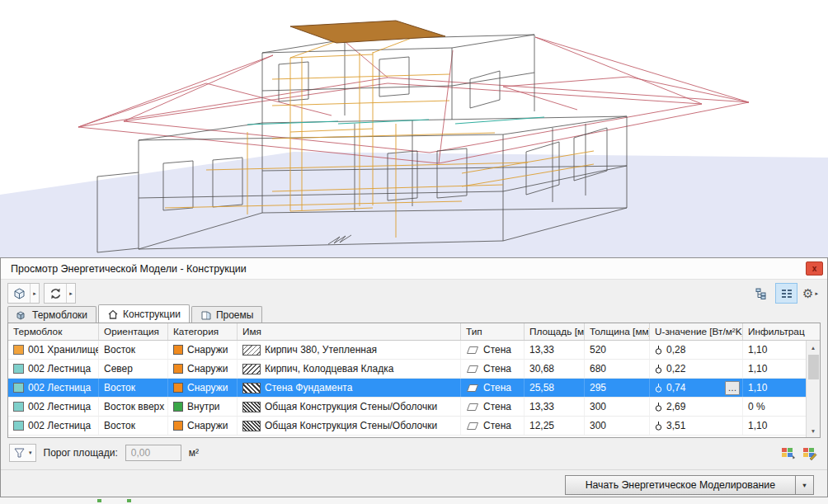 The width and height of the screenshot is (828, 504). Describe the element at coordinates (35, 294) in the screenshot. I see `show-model-flyout: ▸` at that location.